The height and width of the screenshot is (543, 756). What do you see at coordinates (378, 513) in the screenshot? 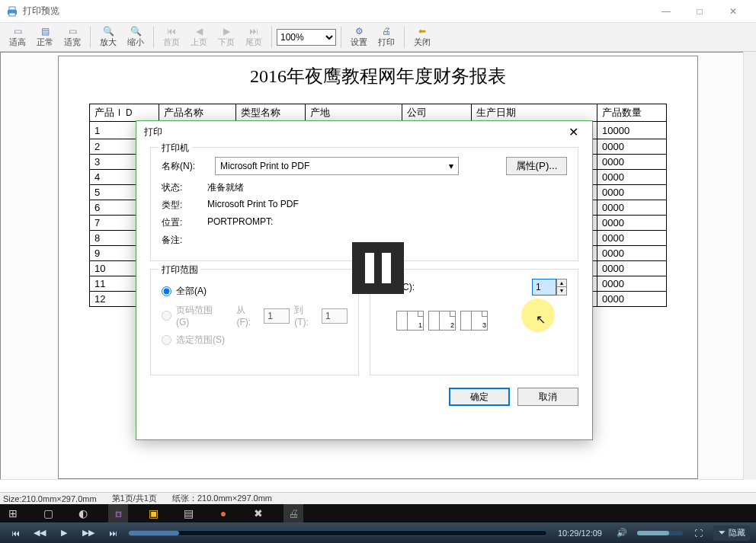
I see `windows-taskbar: ⊞ ▢ ◐ ⧈ ▣ ▤ ● ✖ 🖨` at bounding box center [378, 513].